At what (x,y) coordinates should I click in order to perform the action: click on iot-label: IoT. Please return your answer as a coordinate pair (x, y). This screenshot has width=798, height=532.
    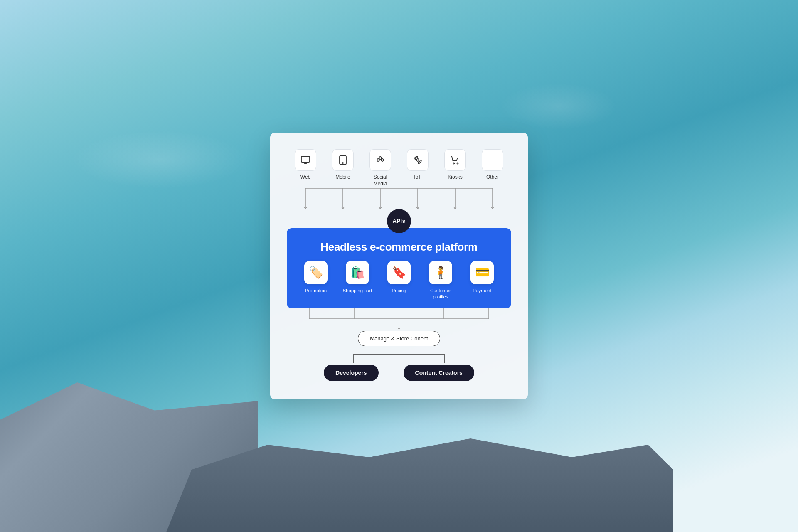
    Looking at the image, I should click on (417, 177).